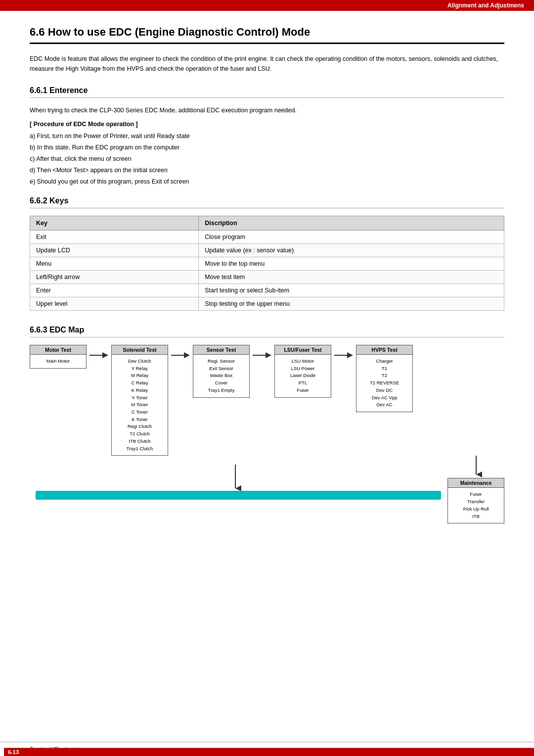 This screenshot has width=534, height=756. What do you see at coordinates (267, 5) in the screenshot?
I see `top-header-bar: Alignment and Adjustmens` at bounding box center [267, 5].